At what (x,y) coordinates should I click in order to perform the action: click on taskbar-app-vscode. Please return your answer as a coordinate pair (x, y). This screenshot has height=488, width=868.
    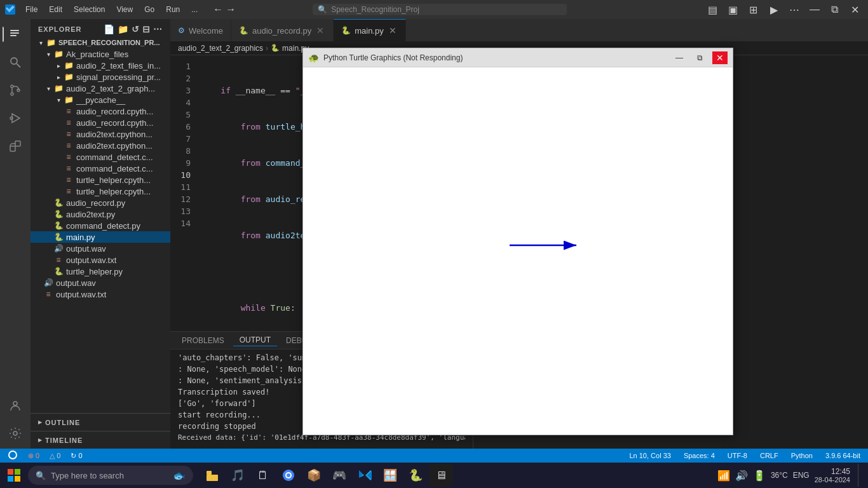
    Looking at the image, I should click on (365, 475).